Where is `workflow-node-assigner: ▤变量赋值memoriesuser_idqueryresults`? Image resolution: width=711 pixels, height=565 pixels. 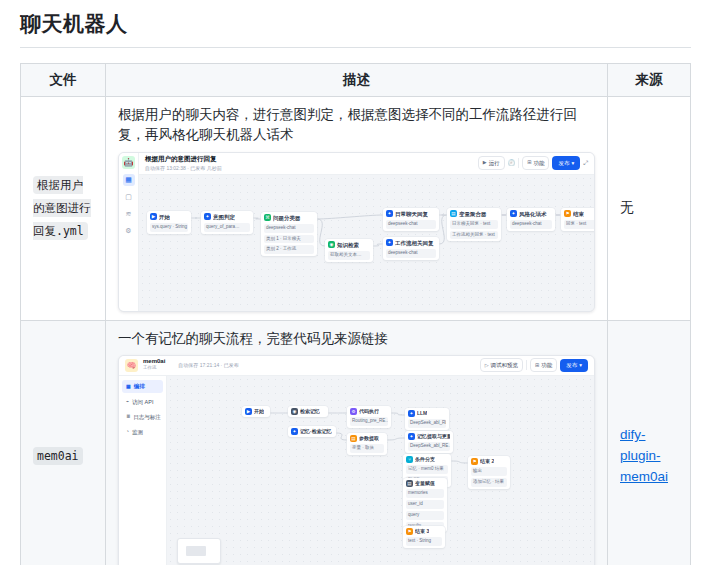
workflow-node-assigner: ▤变量赋值memoriesuser_idqueryresults is located at coordinates (425, 506).